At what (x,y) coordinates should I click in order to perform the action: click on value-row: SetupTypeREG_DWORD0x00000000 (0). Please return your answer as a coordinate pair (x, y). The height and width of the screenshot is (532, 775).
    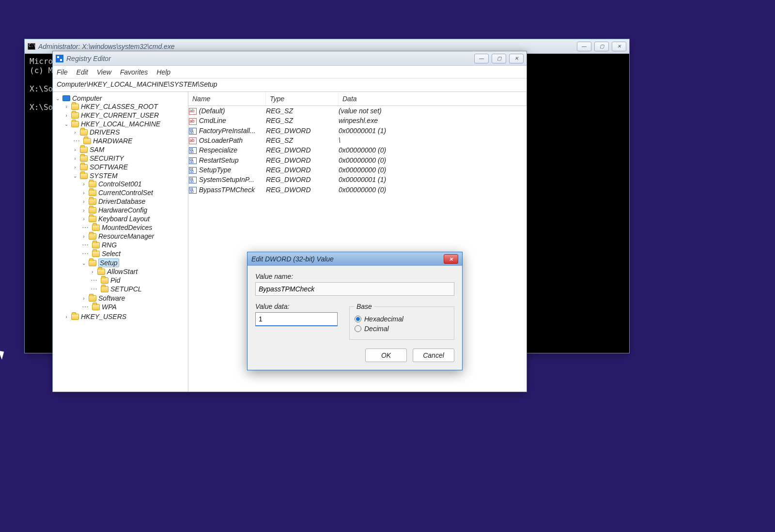
    Looking at the image, I should click on (357, 170).